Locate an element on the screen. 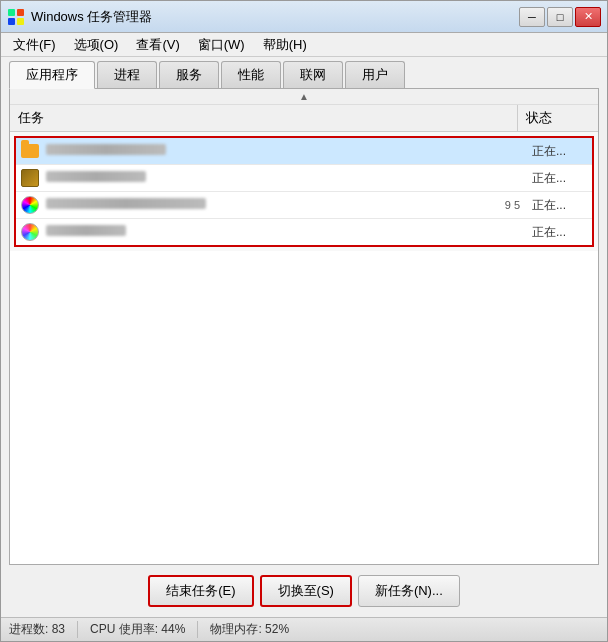  maximize-button: □ is located at coordinates (560, 17).